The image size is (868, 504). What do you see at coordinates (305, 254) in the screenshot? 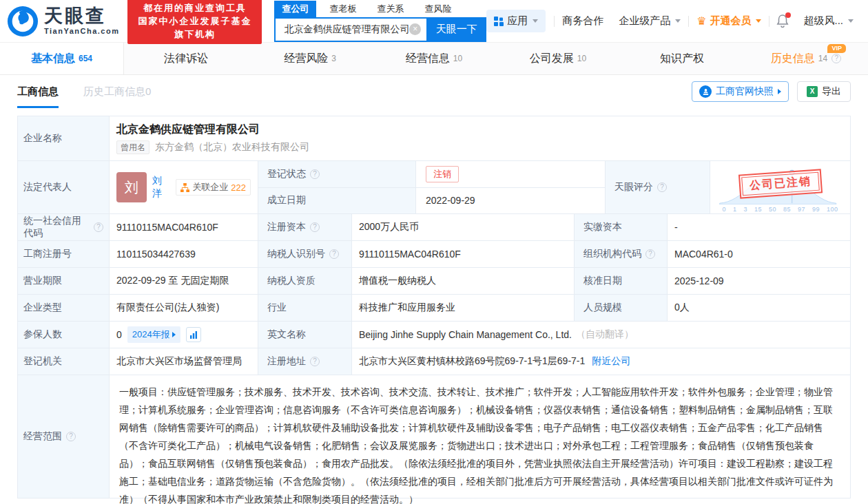
I see `taxpayer-id-label: 纳税人识别号` at bounding box center [305, 254].